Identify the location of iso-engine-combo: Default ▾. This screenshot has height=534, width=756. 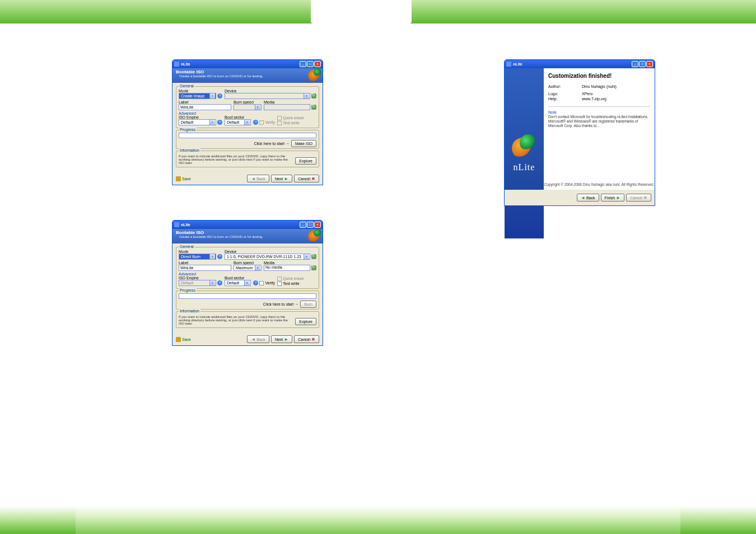
(197, 122).